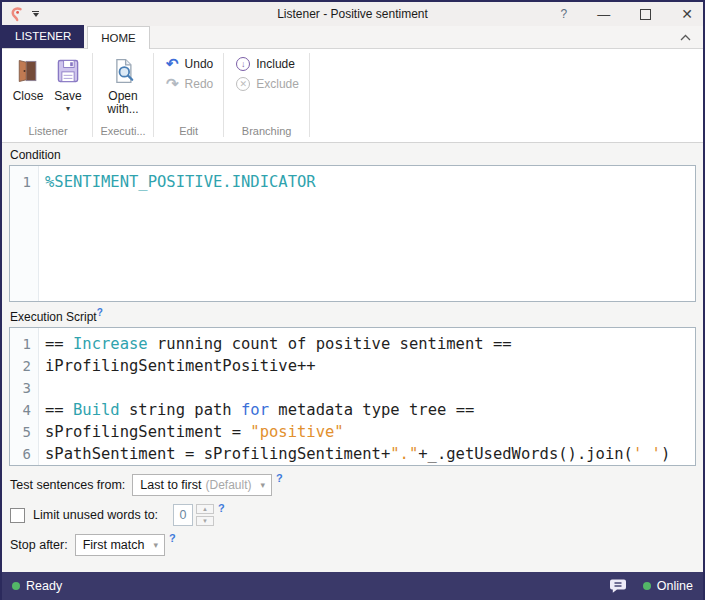 The height and width of the screenshot is (600, 705). I want to click on execution-script-label: Execution Script?, so click(352, 316).